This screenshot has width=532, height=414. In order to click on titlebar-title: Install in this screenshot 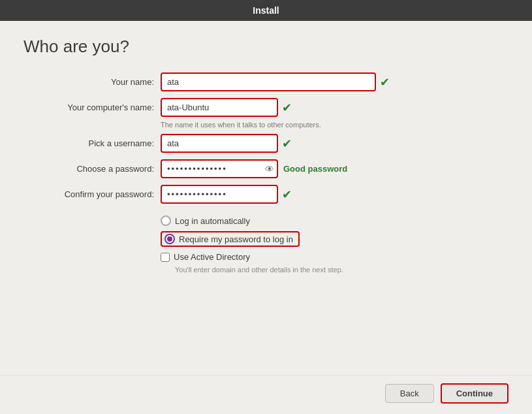, I will do `click(266, 10)`.